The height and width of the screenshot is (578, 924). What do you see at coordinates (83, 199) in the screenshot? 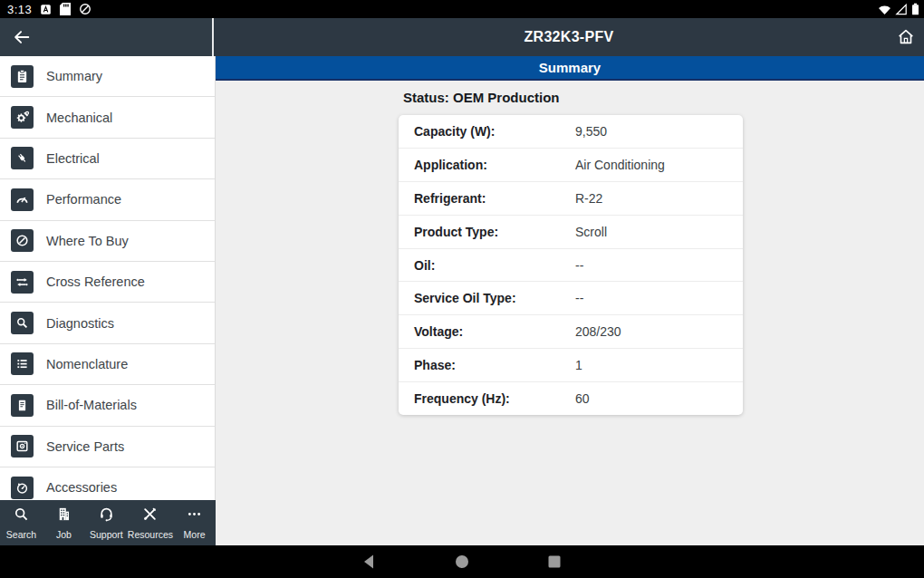
I see `sidebar-item-label: Performance` at bounding box center [83, 199].